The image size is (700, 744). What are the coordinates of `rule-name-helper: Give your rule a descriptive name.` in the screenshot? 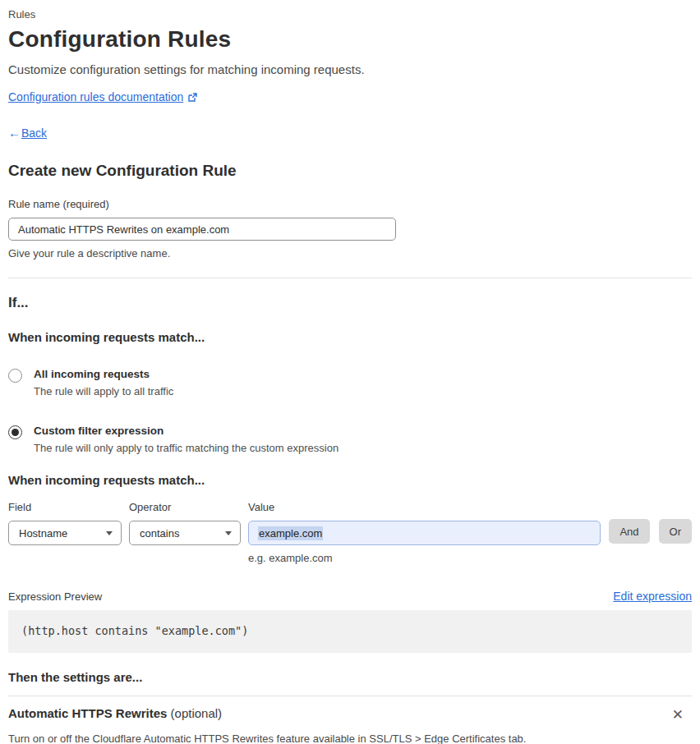 It's located at (350, 253).